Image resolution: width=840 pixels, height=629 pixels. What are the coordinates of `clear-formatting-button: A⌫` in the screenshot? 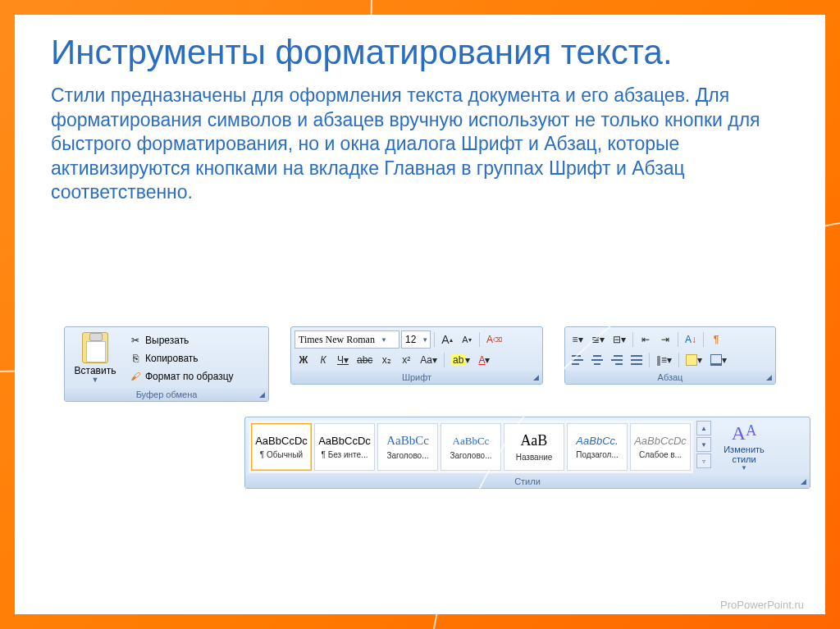 It's located at (494, 340).